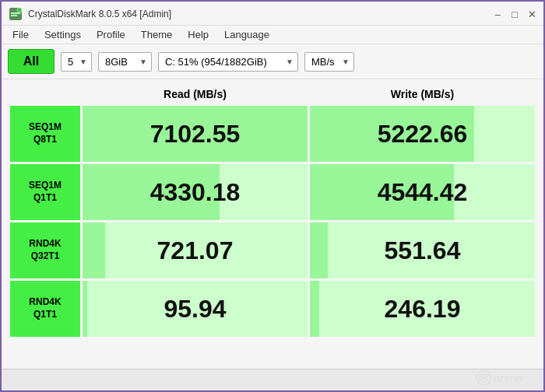 Image resolution: width=545 pixels, height=392 pixels. I want to click on drive-select: C: 51% (954/1882GiB), so click(228, 62).